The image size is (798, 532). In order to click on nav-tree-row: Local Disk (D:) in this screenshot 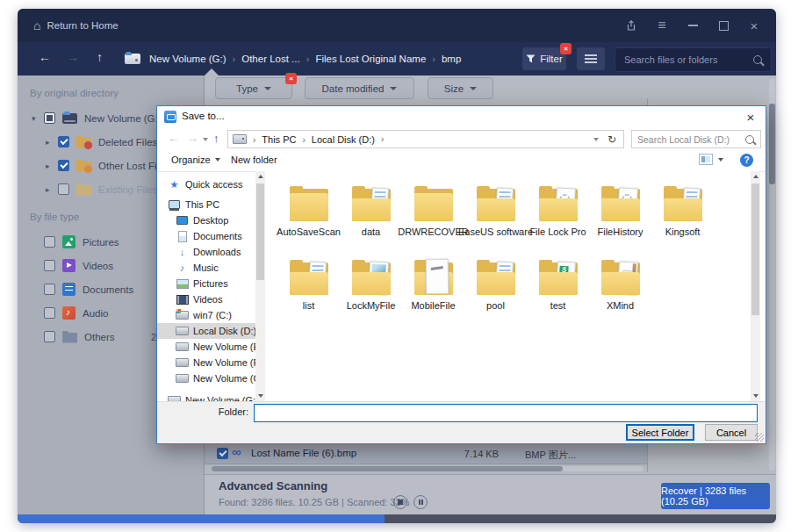, I will do `click(206, 331)`.